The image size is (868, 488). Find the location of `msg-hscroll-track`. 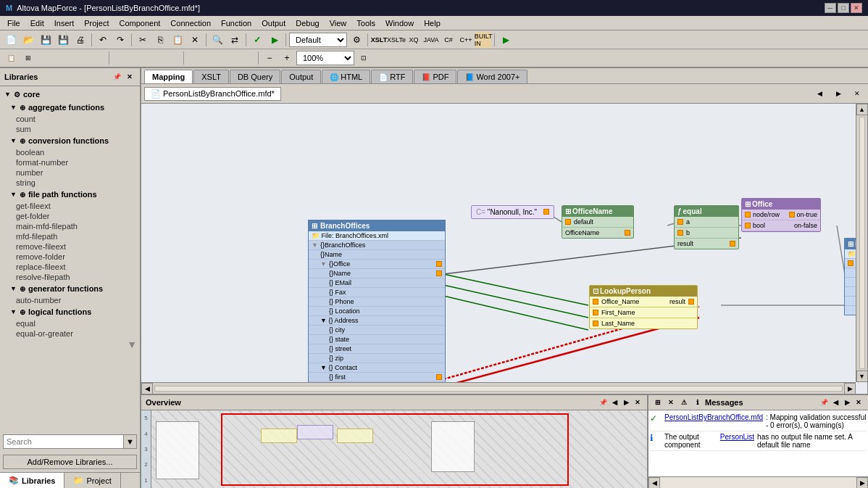

msg-hscroll-track is located at coordinates (758, 483).